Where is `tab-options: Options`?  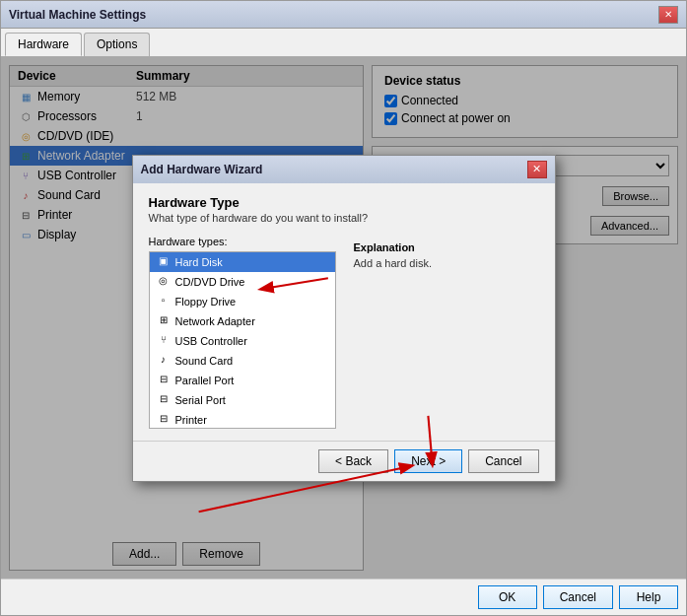
tab-options: Options is located at coordinates (116, 44).